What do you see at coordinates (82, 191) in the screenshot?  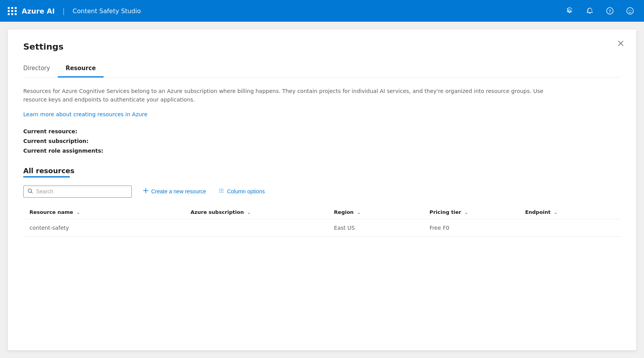 I see `search-input` at bounding box center [82, 191].